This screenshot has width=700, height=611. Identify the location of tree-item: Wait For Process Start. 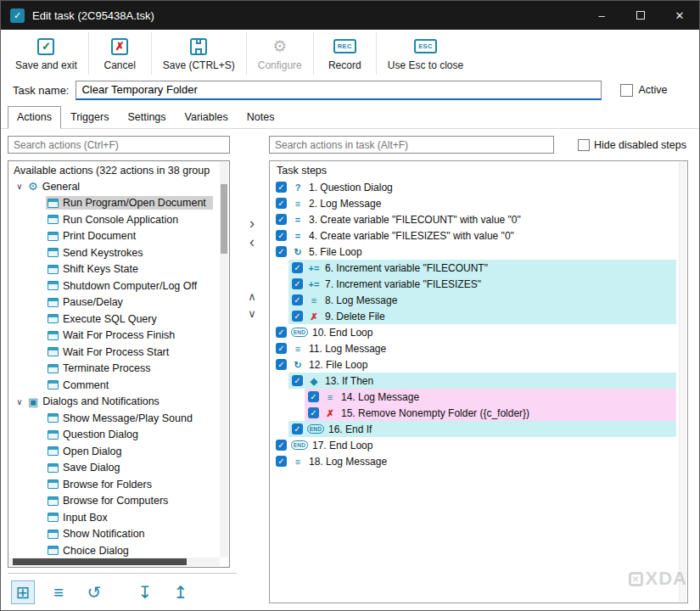
(115, 352).